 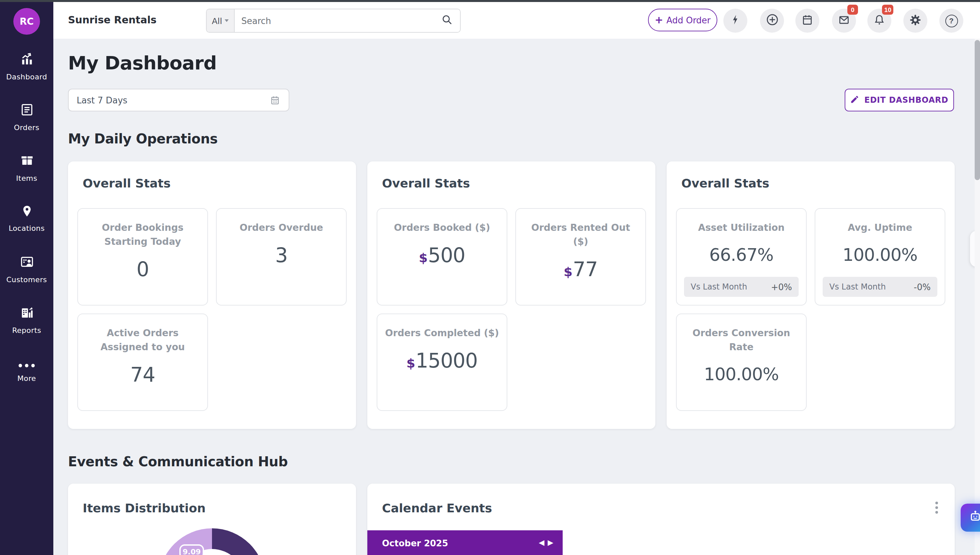 I want to click on sidebar-item-customers: Customers, so click(x=27, y=269).